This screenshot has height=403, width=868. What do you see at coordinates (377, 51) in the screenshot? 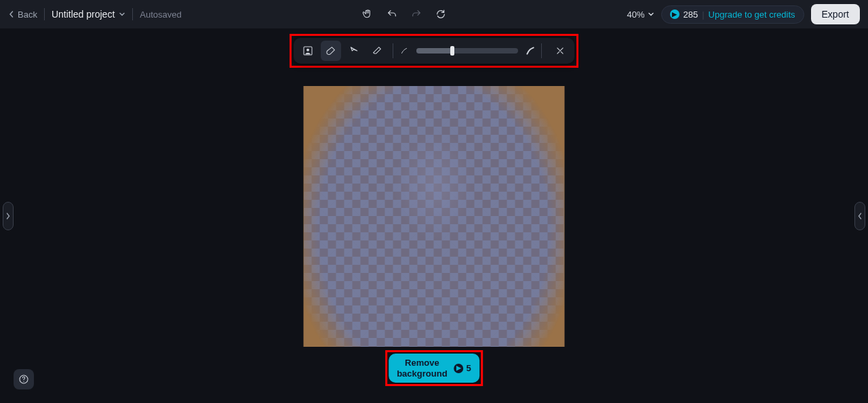
I see `eraser-tool` at bounding box center [377, 51].